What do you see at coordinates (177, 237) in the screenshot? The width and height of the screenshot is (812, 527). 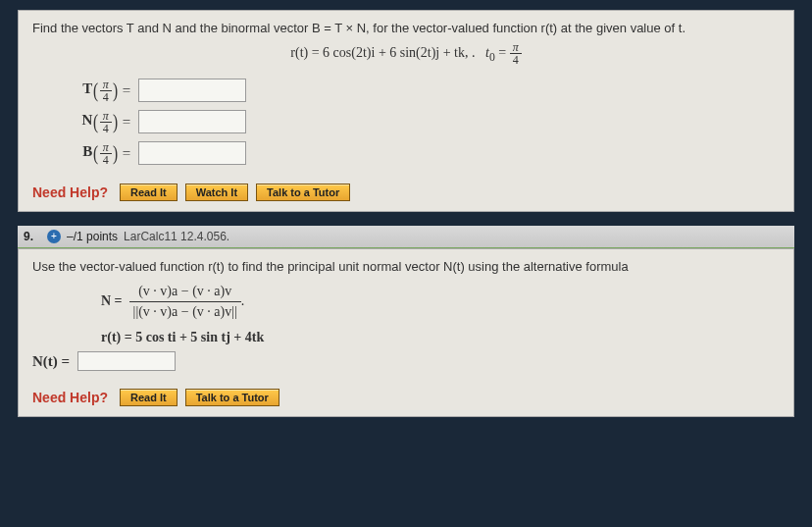 I see `question-reference: LarCalc11 12.4.056.` at bounding box center [177, 237].